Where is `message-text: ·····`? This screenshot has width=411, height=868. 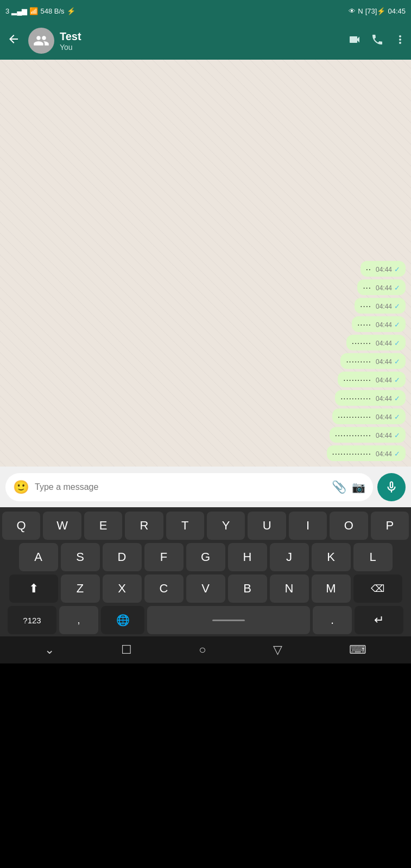 message-text: ····· is located at coordinates (364, 324).